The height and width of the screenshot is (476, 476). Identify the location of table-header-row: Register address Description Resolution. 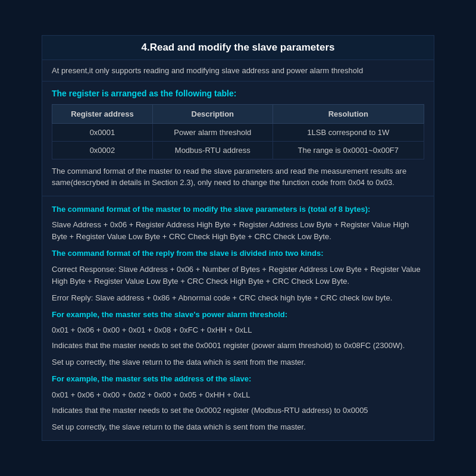
(238, 114).